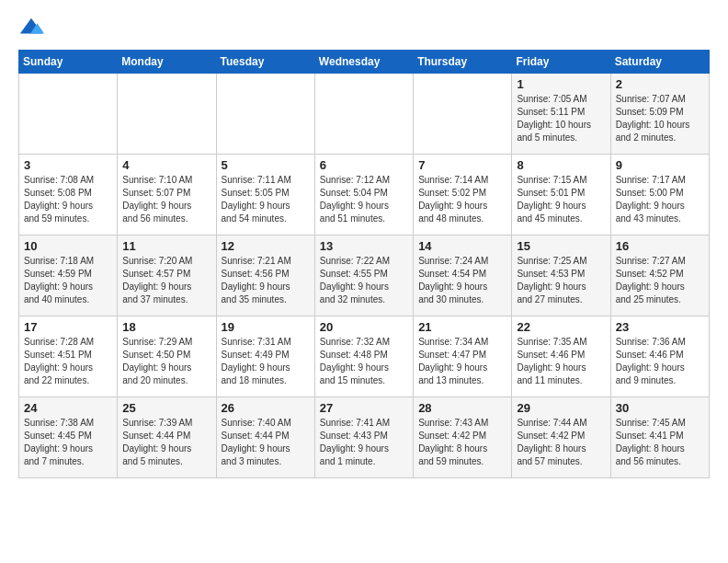 This screenshot has height=563, width=728. I want to click on day-number: 2, so click(660, 85).